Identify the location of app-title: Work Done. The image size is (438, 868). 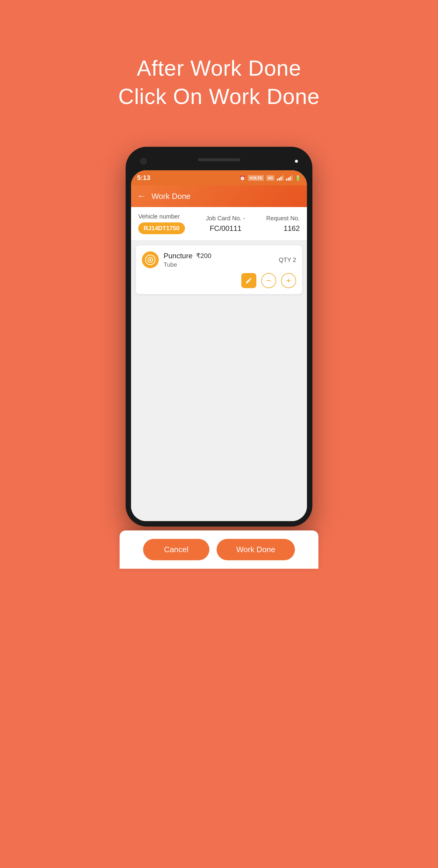
(171, 196).